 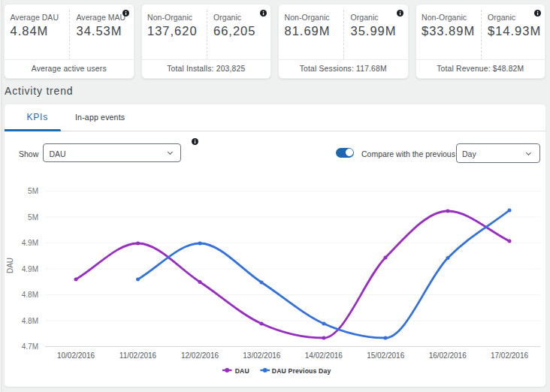 I want to click on svg-text: 17/02/2016, so click(x=509, y=356).